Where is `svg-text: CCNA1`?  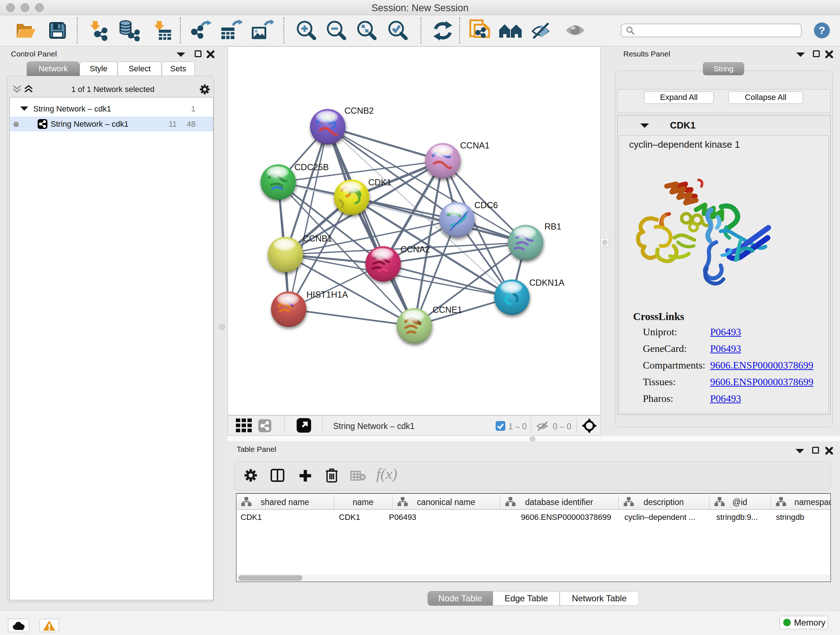
svg-text: CCNA1 is located at coordinates (475, 145).